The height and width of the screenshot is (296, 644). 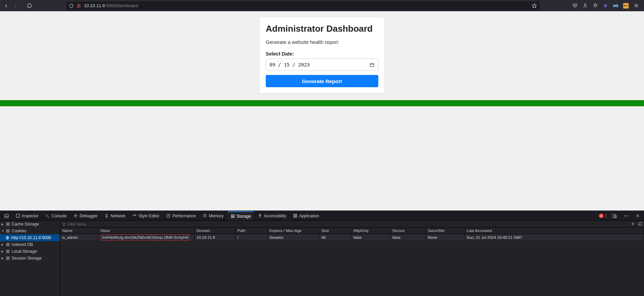 I want to click on col-expires: Expires / Max-Age, so click(x=293, y=231).